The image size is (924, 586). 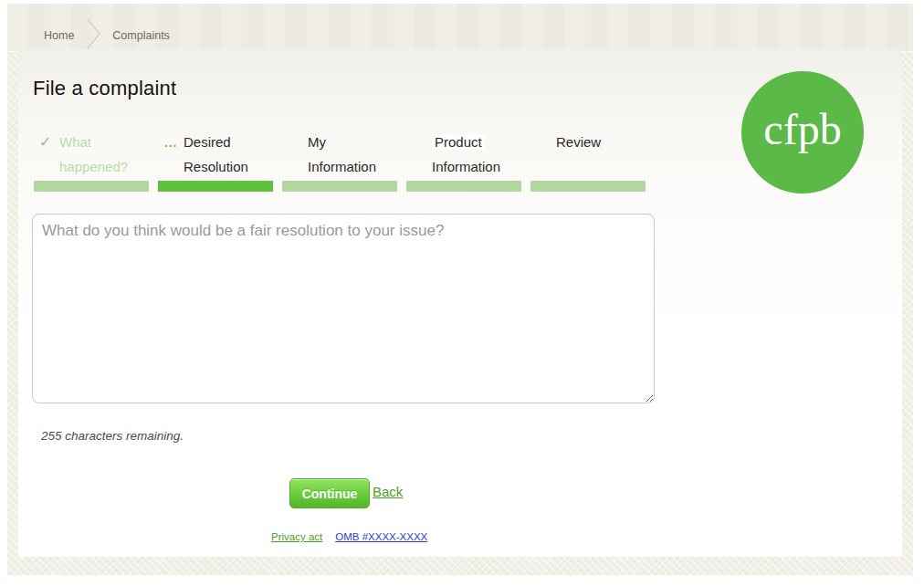 What do you see at coordinates (58, 36) in the screenshot?
I see `breadcrumb-item-home: Home` at bounding box center [58, 36].